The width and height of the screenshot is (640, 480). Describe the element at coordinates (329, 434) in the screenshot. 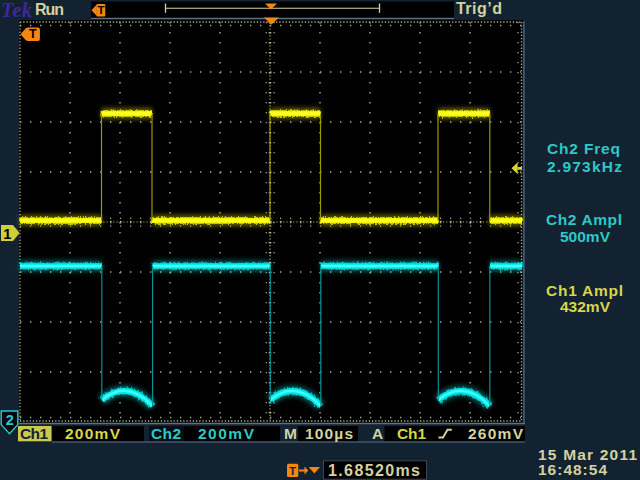

I see `svg-text: 100µs` at that location.